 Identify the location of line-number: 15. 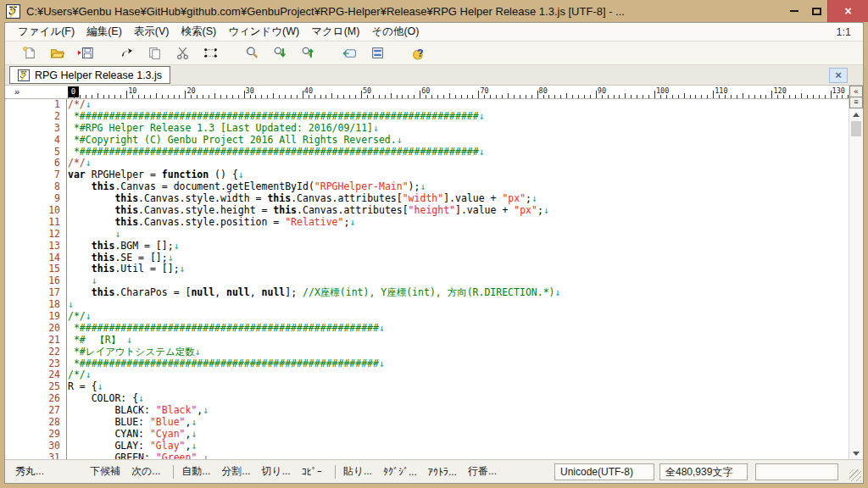
(36, 269).